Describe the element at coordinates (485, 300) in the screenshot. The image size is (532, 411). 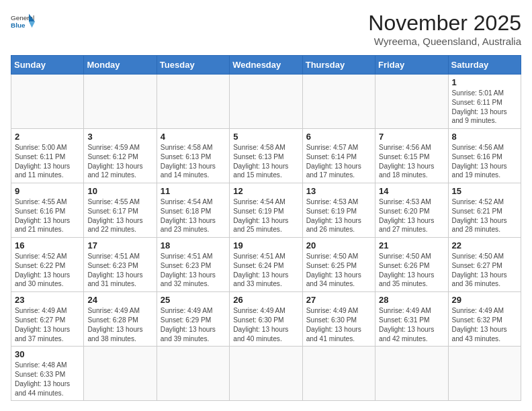
I see `day-number: 29` at that location.